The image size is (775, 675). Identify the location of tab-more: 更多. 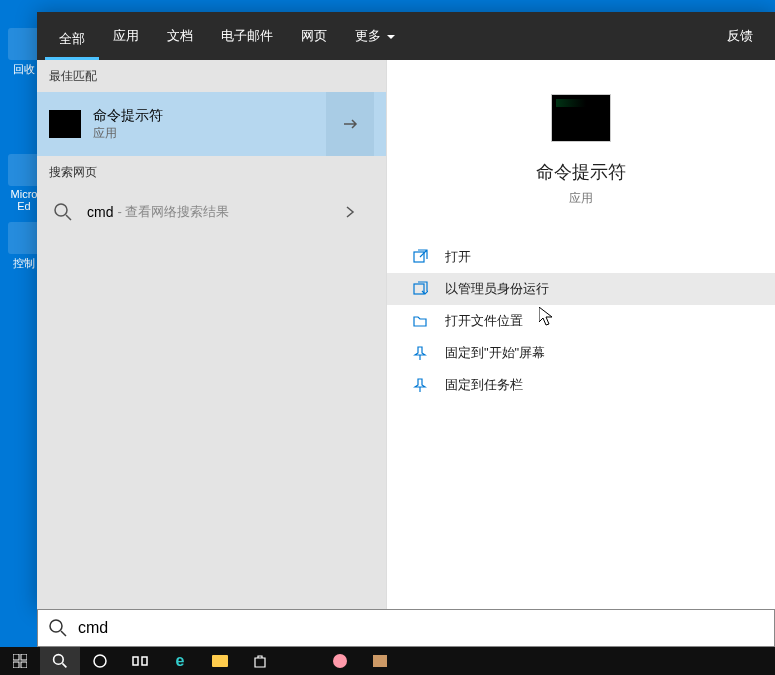
(375, 36).